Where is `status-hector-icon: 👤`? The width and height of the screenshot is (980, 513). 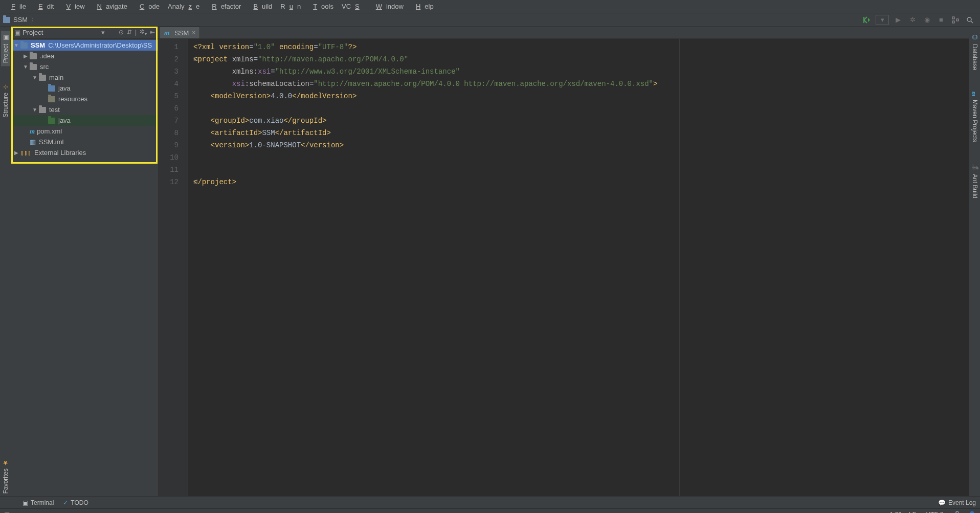 status-hector-icon: 👤 is located at coordinates (972, 512).